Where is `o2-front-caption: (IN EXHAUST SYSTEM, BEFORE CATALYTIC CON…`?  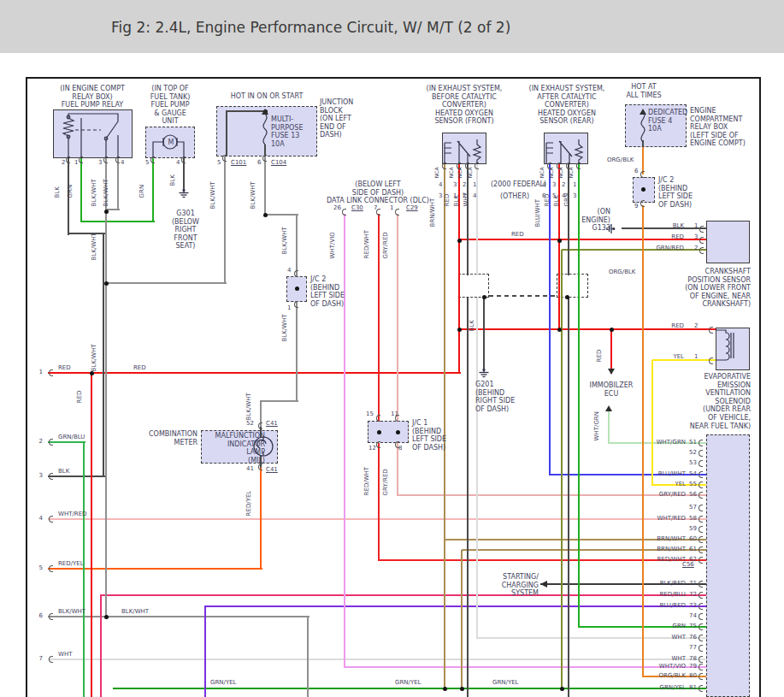
o2-front-caption: (IN EXHAUST SYSTEM, BEFORE CATALYTIC CON… is located at coordinates (464, 105).